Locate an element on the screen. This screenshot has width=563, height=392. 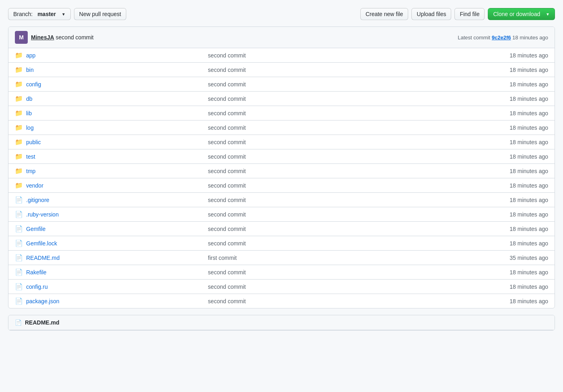
table-row: 📄 config.ru second commit 18 minutes ago is located at coordinates (282, 287).